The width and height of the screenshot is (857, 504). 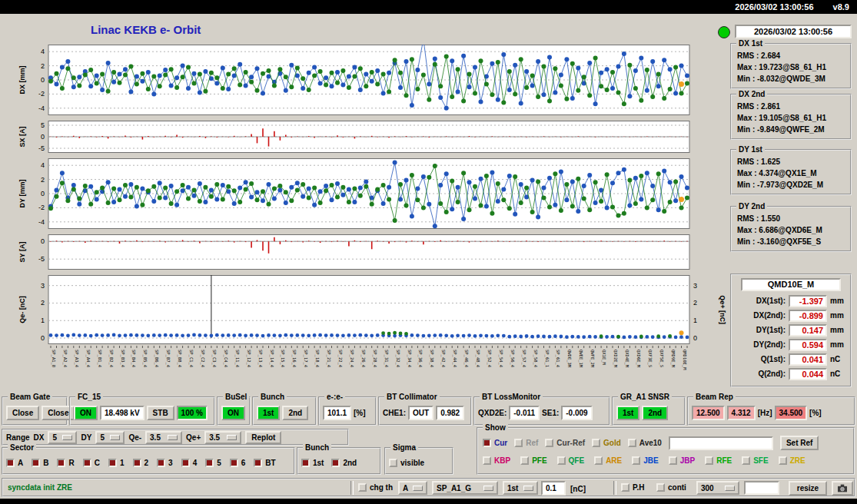 I want to click on aux-input, so click(x=762, y=488).